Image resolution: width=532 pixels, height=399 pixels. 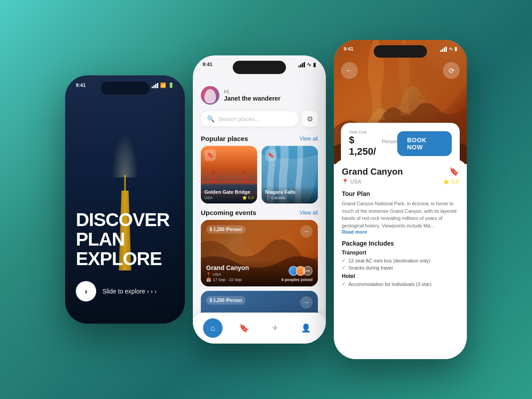 What do you see at coordinates (400, 102) in the screenshot?
I see `hero-image: 9:41 ∿ ▮ ← ⟳` at bounding box center [400, 102].